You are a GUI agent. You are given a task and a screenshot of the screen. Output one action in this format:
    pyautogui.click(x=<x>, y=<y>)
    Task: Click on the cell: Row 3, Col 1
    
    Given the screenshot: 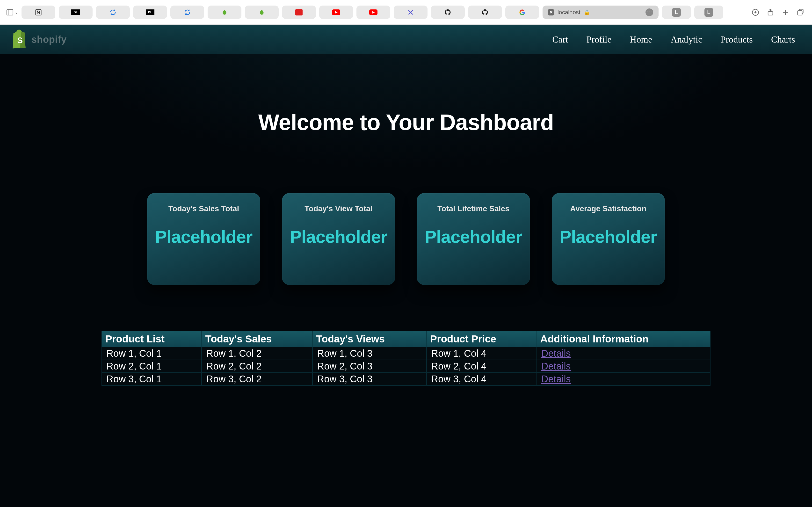 What is the action you would take?
    pyautogui.click(x=152, y=379)
    